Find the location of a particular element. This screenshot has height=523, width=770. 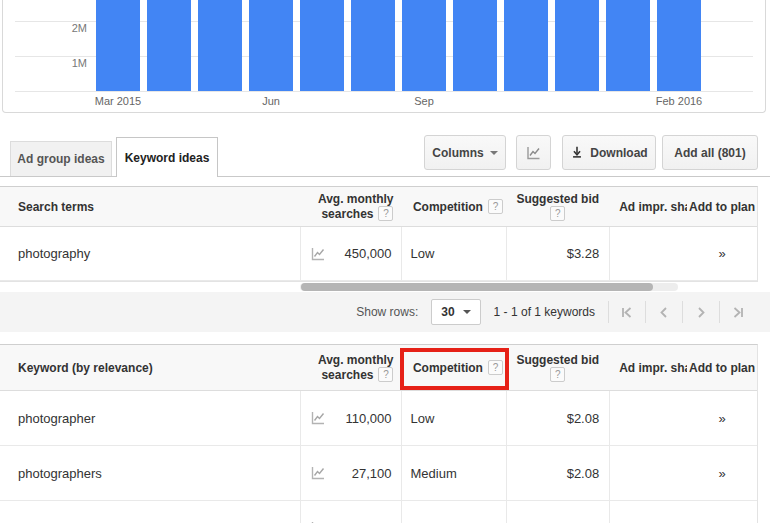

pagination-range-text: 1 - 1 of 1 keywords is located at coordinates (544, 312).